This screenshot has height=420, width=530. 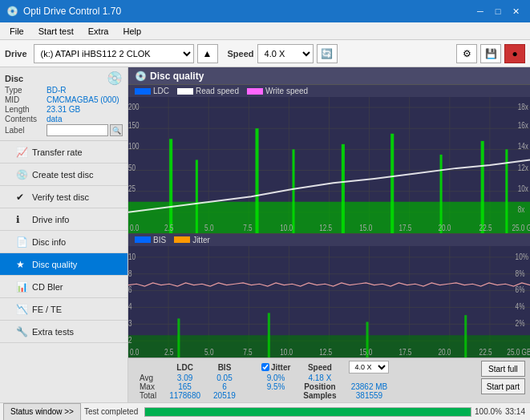 What do you see at coordinates (63, 175) in the screenshot?
I see `nav-create-test-disc-label: Create test disc` at bounding box center [63, 175].